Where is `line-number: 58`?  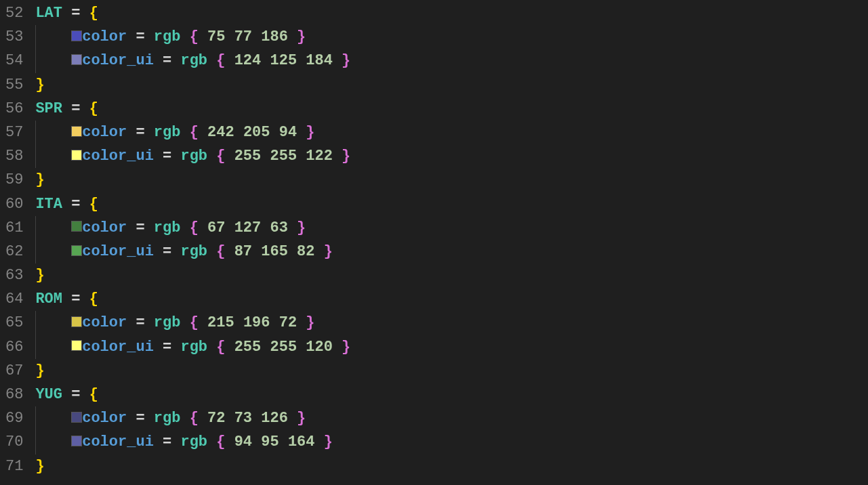 line-number: 58 is located at coordinates (14, 156).